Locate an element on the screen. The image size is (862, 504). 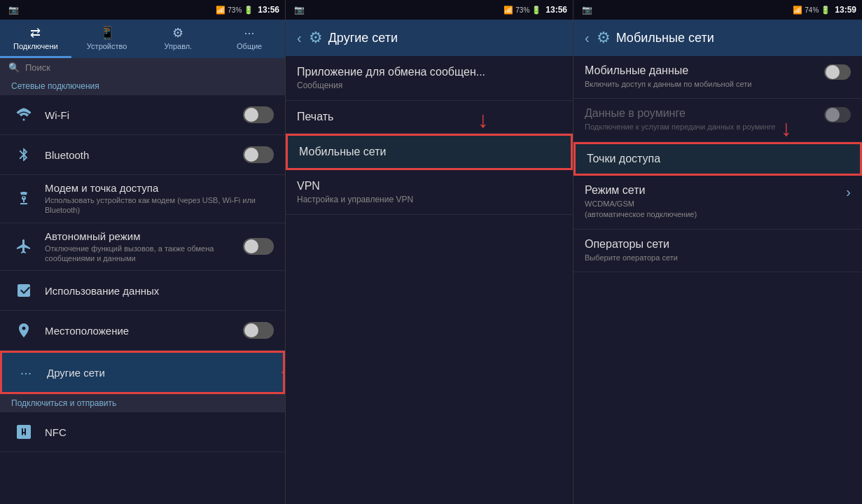
battery-icon-2: 🔋 is located at coordinates (536, 10).